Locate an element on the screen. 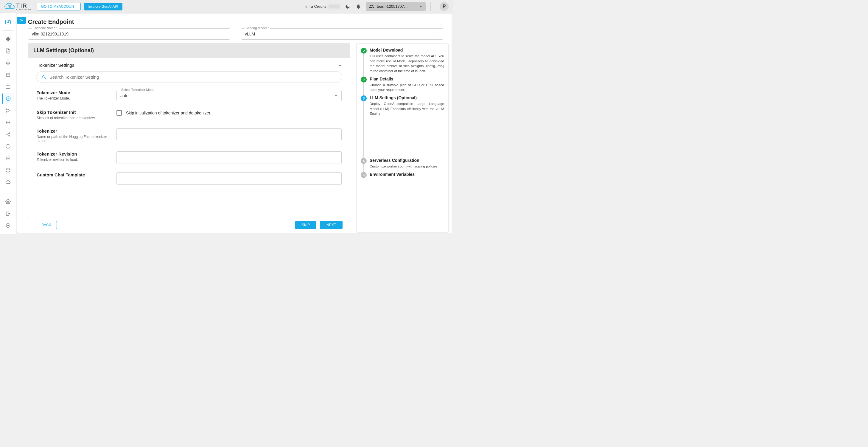 This screenshot has width=868, height=447. back-button: BACK is located at coordinates (46, 225).